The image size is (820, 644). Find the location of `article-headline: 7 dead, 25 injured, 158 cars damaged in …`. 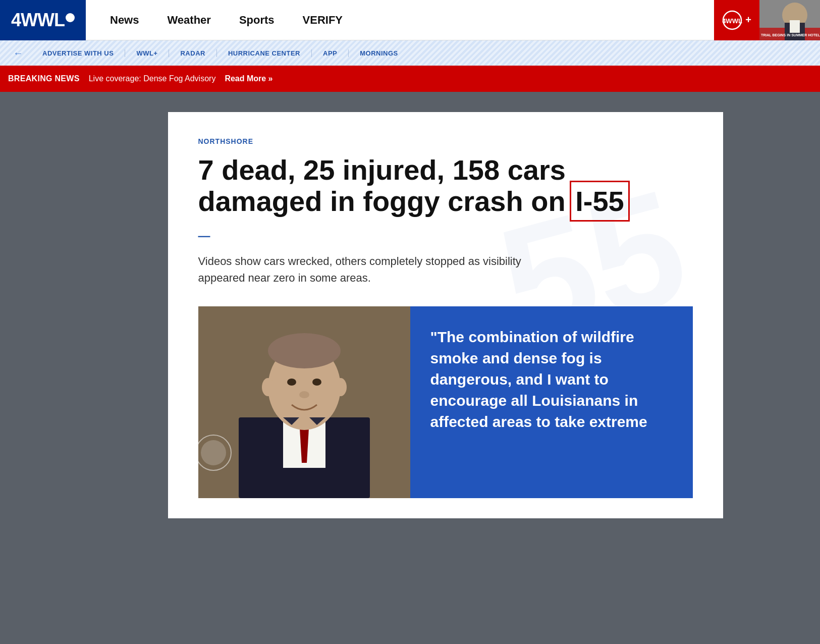

article-headline: 7 dead, 25 injured, 158 cars damaged in … is located at coordinates (446, 186).